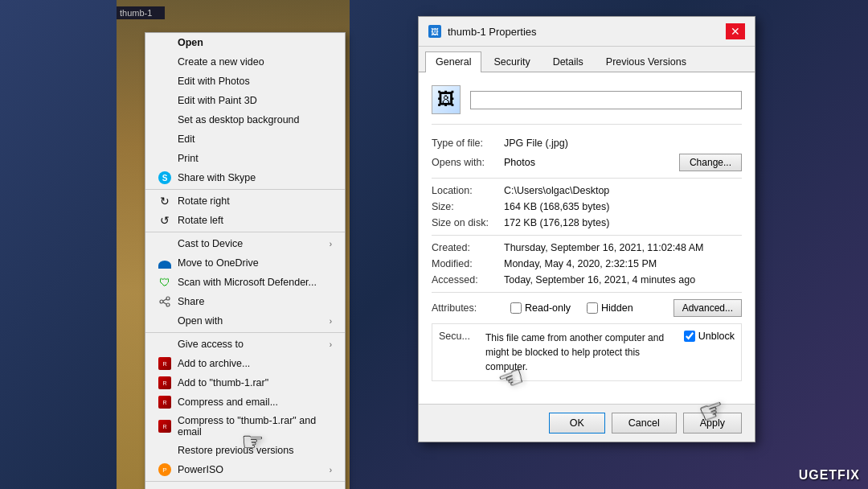 The width and height of the screenshot is (868, 489). I want to click on apply-button: Apply, so click(712, 423).